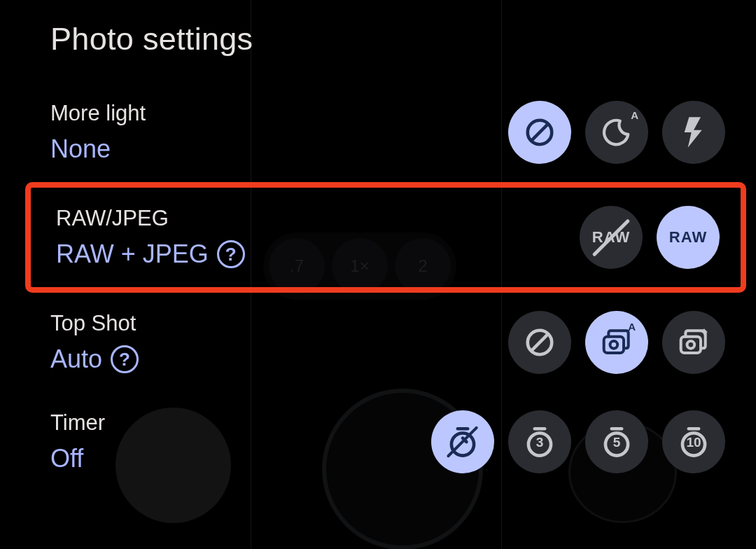 Image resolution: width=756 pixels, height=549 pixels. What do you see at coordinates (694, 132) in the screenshot?
I see `more-light-flash-button` at bounding box center [694, 132].